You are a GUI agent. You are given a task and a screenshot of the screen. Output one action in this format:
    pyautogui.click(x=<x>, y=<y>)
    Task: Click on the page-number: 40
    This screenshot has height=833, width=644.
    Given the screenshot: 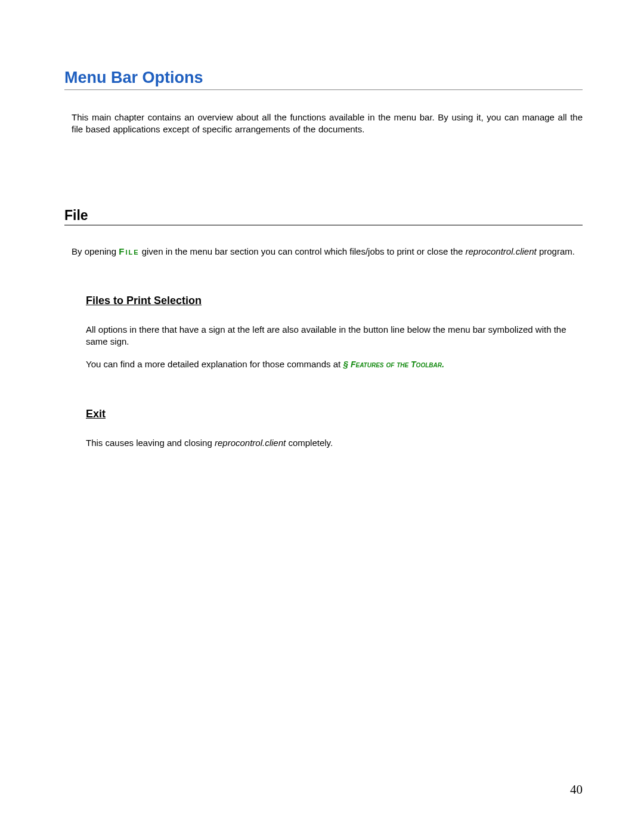 What is the action you would take?
    pyautogui.click(x=576, y=789)
    